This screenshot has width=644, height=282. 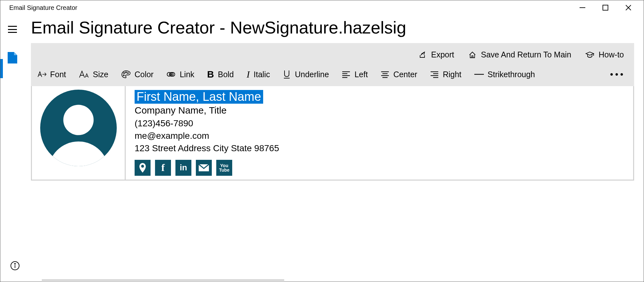 What do you see at coordinates (505, 75) in the screenshot?
I see `strike-button: Strikethrough` at bounding box center [505, 75].